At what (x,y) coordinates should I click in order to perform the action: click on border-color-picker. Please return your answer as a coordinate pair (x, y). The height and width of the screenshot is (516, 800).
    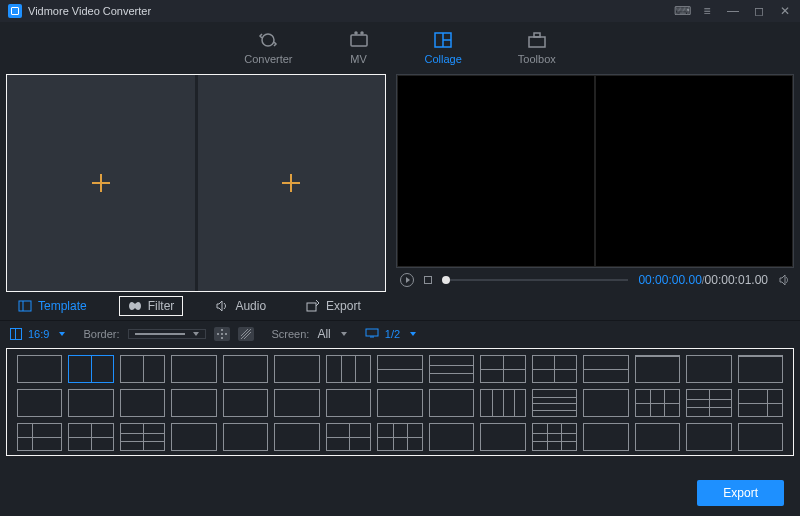
    Looking at the image, I should click on (222, 334).